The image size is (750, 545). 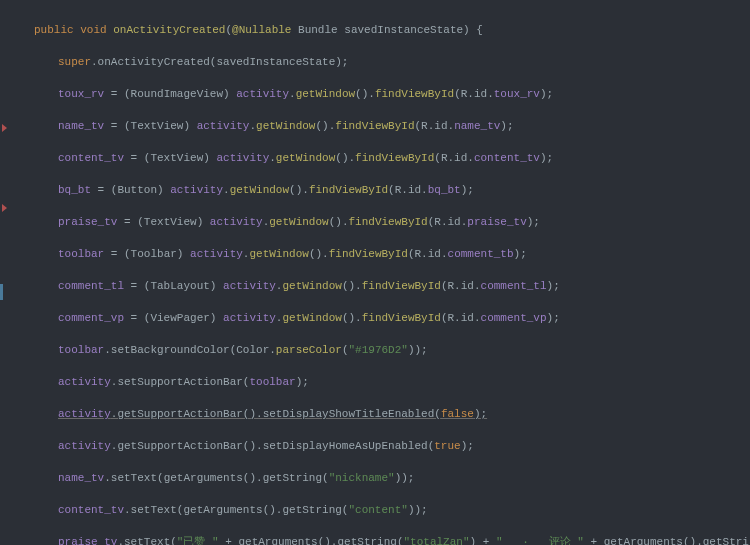 What do you see at coordinates (380, 540) in the screenshot?
I see `code-line: praise_tv.setText("已赞 " + getArguments()…` at bounding box center [380, 540].